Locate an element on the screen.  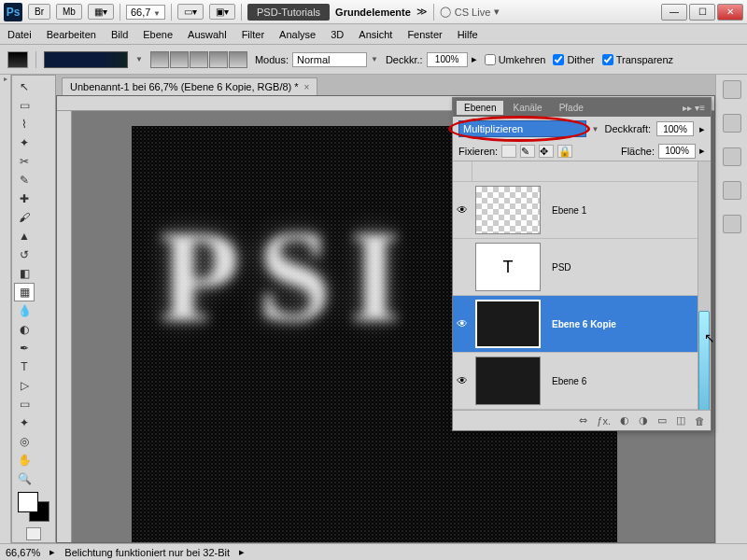
3d-tool: ✦ is located at coordinates (24, 423).